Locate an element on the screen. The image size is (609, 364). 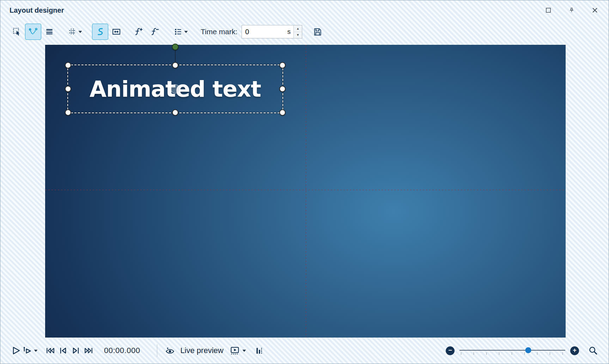
close-icon is located at coordinates (595, 10).